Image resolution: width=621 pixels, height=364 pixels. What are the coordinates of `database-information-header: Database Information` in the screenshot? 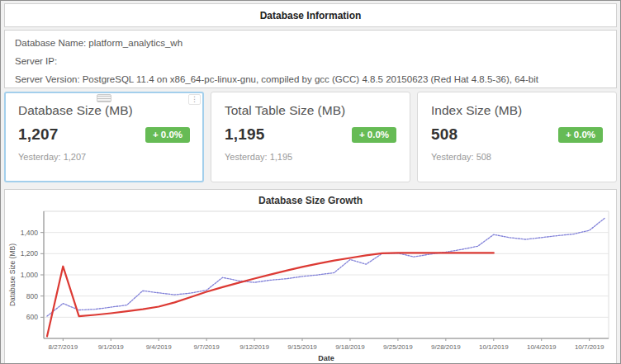 It's located at (310, 15).